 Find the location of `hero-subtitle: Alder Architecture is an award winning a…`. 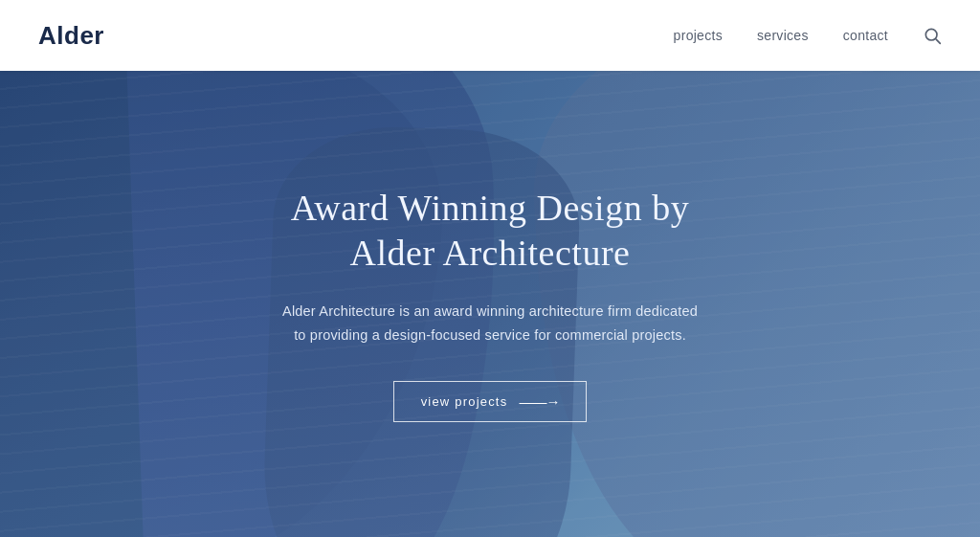

hero-subtitle: Alder Architecture is an award winning a… is located at coordinates (490, 324).